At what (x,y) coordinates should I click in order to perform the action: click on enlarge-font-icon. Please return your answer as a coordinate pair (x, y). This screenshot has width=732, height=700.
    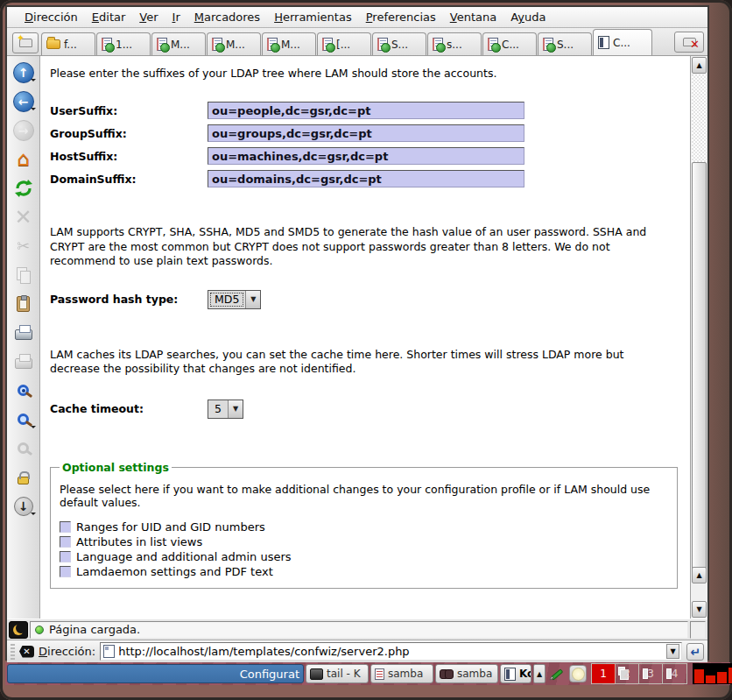
    Looking at the image, I should click on (24, 419).